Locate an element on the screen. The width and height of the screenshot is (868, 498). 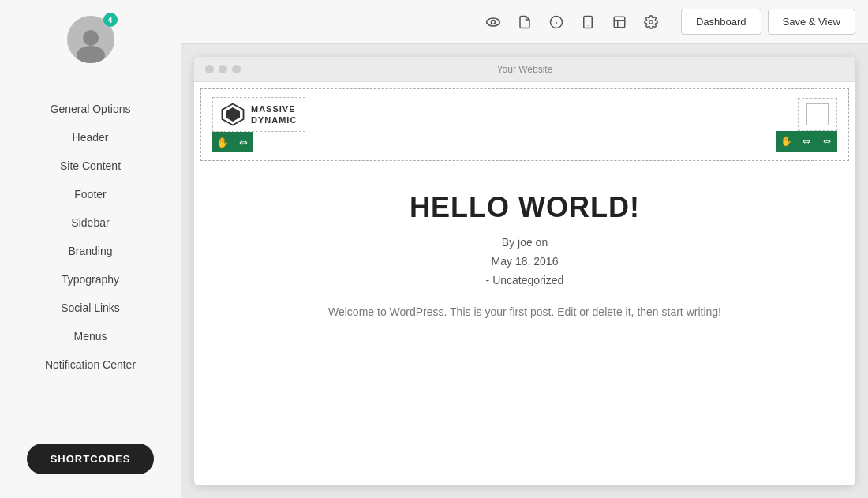
browser-titlebar: Your Website is located at coordinates (525, 69).